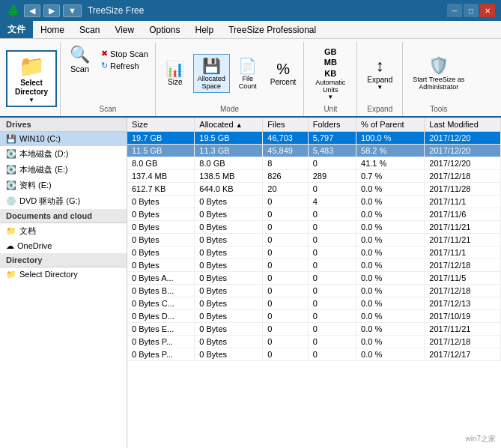 This screenshot has width=501, height=448. What do you see at coordinates (463, 316) in the screenshot?
I see `cell-modified: 2017/10/19` at bounding box center [463, 316].